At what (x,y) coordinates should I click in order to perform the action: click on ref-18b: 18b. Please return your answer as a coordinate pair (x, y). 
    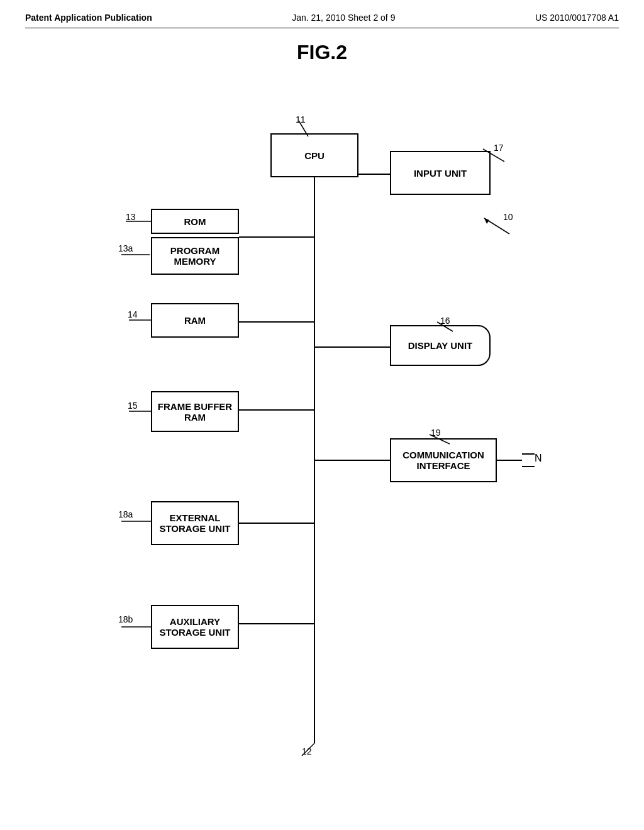
    Looking at the image, I should click on (126, 619).